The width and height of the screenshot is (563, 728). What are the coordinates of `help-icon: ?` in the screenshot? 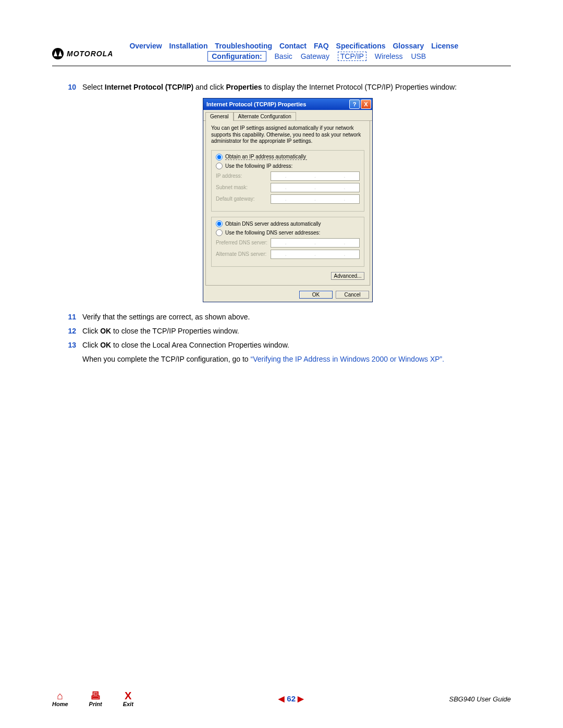 It's located at (354, 104).